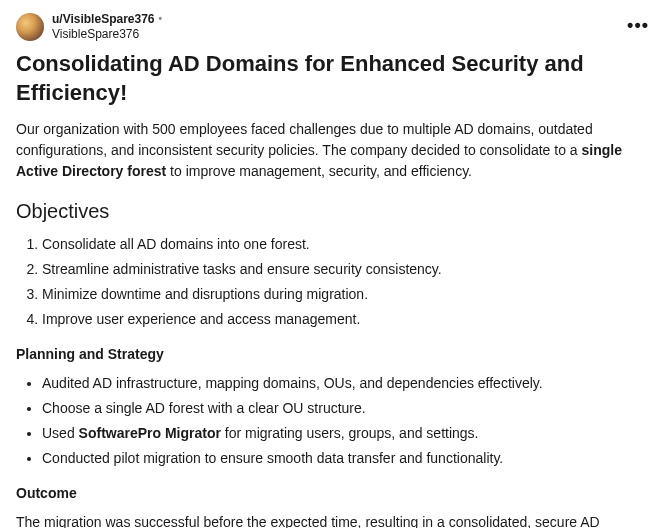 The image size is (669, 528). What do you see at coordinates (319, 171) in the screenshot?
I see `intro-post: to improve management, security, and eff…` at bounding box center [319, 171].